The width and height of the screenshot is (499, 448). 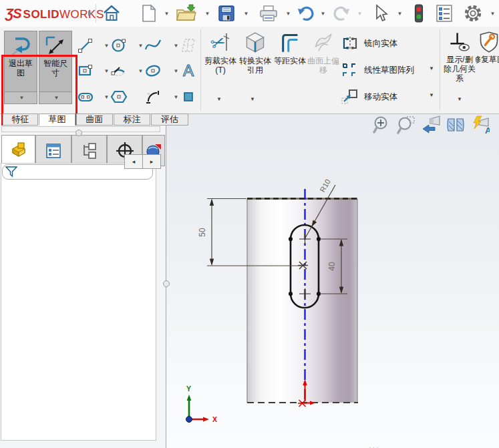 I want to click on new-document-dropdown: ▼, so click(x=166, y=13).